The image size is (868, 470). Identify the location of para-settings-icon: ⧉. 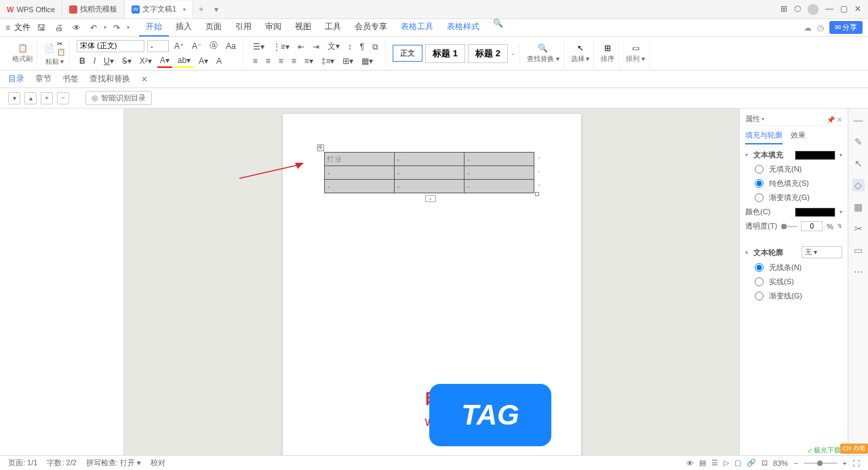
(376, 47).